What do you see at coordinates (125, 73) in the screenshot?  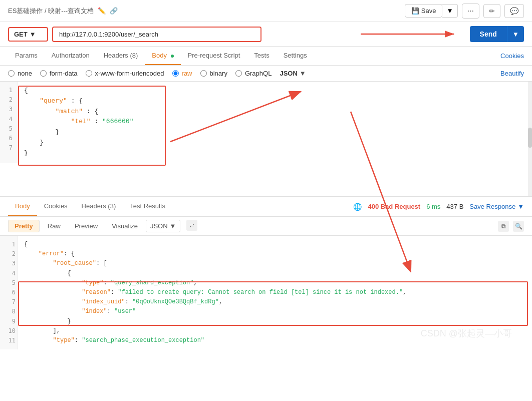 I see `urlencoded-radio-group: x-www-form-urlencoded` at bounding box center [125, 73].